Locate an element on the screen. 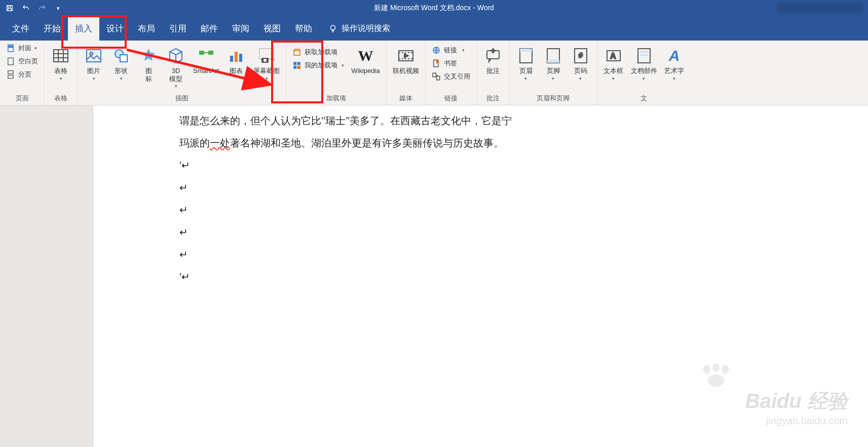 The width and height of the screenshot is (868, 447). tab-review: 审阅 is located at coordinates (241, 28).